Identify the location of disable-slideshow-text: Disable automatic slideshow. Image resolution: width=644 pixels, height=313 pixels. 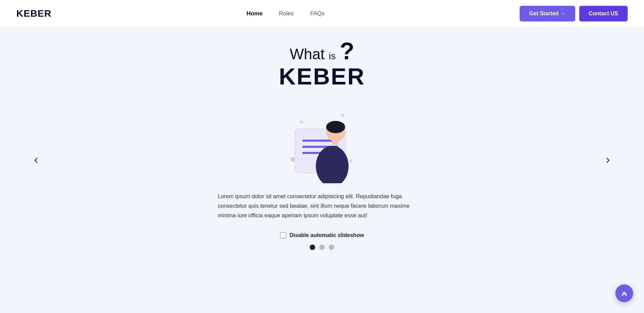
(327, 235).